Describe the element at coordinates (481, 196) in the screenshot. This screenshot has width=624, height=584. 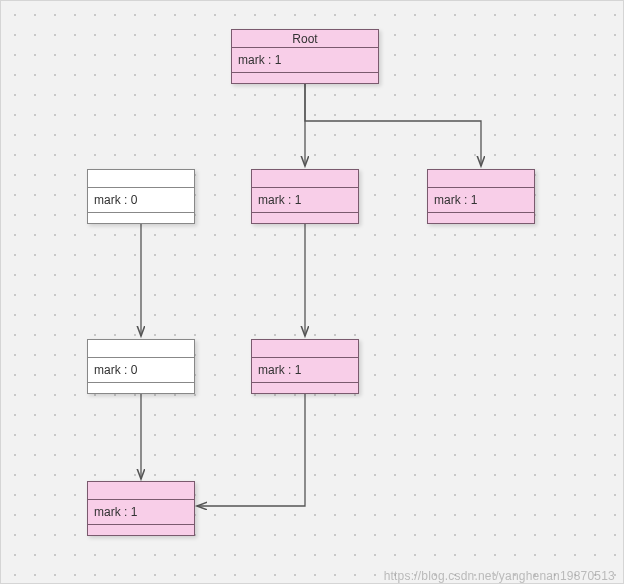
I see `node-n2: mark : 1` at that location.